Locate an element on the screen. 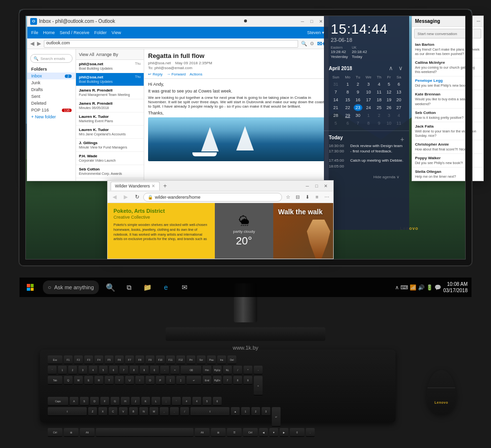  action-reply: ↩ Reply is located at coordinates (155, 74).